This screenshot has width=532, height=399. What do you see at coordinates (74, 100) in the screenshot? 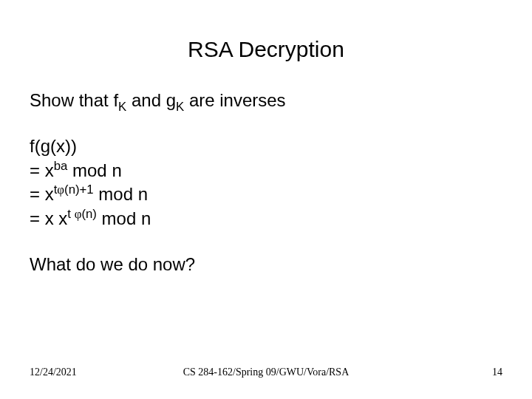
I see `intro-pre: Show that f` at bounding box center [74, 100].